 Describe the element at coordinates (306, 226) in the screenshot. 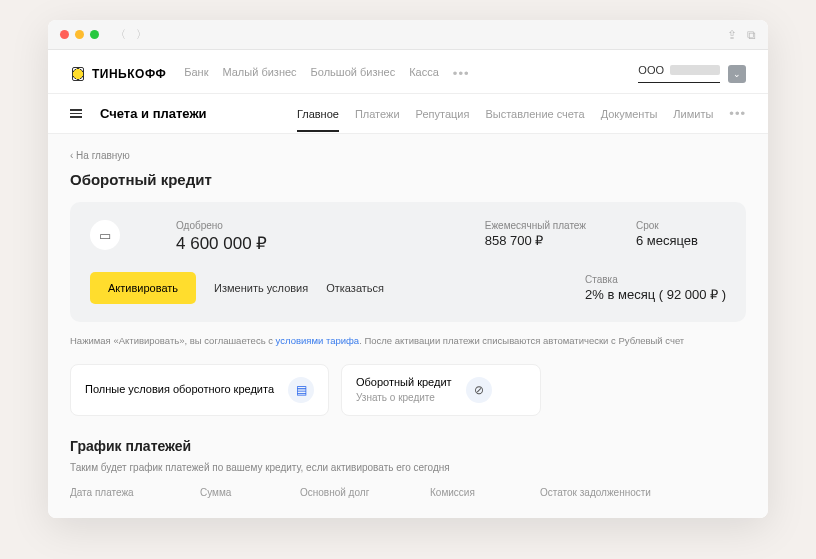

I see `approved-label: Одобрено` at that location.